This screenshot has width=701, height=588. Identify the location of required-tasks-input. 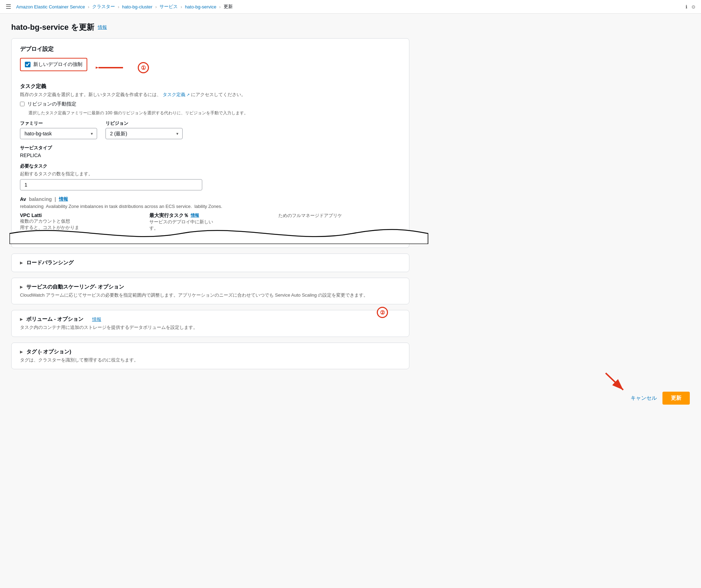
(111, 185).